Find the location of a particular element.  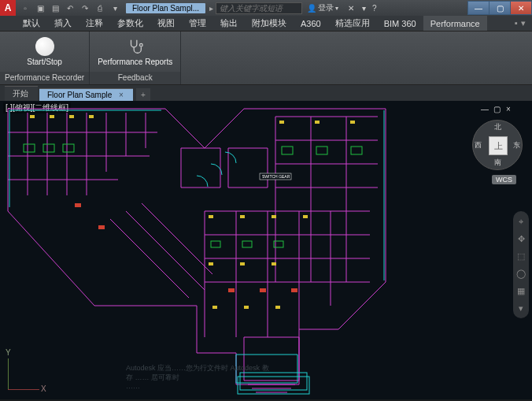

viewcube-south: 南 is located at coordinates (497, 162).